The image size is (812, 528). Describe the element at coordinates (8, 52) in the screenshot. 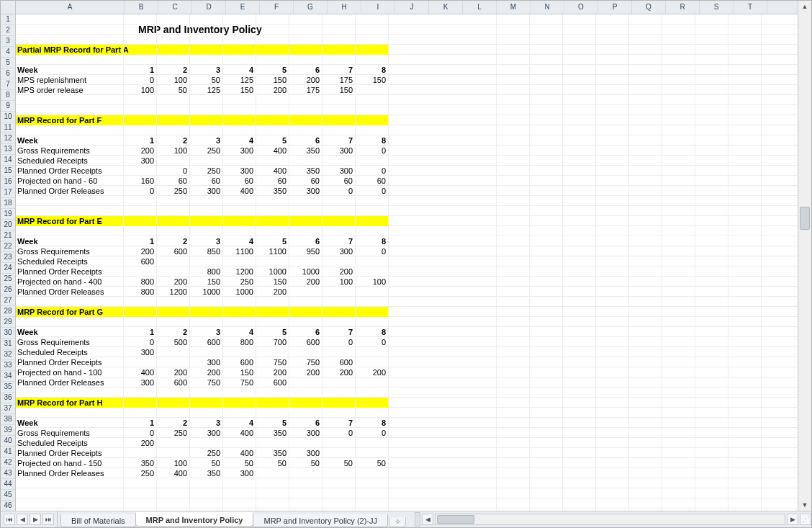

I see `row-number: 4` at that location.